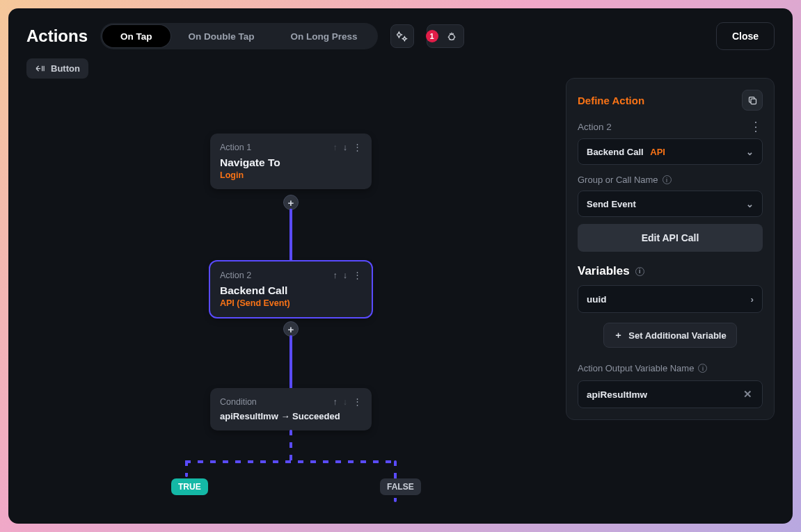  What do you see at coordinates (670, 271) in the screenshot?
I see `variables-heading: Variables i` at bounding box center [670, 271].